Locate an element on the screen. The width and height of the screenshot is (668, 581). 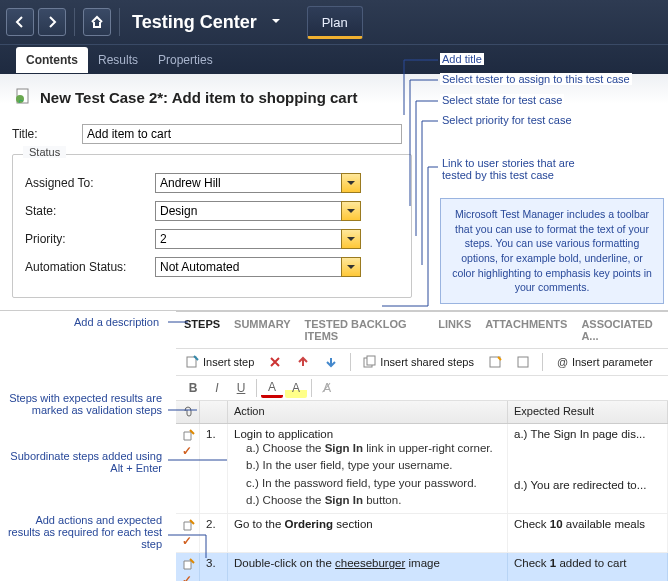
tab-tested-backlog: TESTED BACKLOG ITEMS is located at coordinates (365, 330).